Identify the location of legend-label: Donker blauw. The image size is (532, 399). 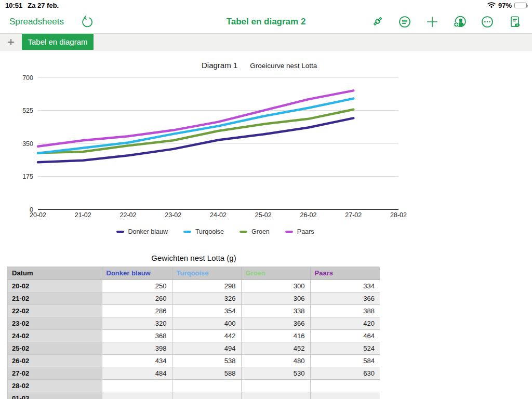
(148, 232).